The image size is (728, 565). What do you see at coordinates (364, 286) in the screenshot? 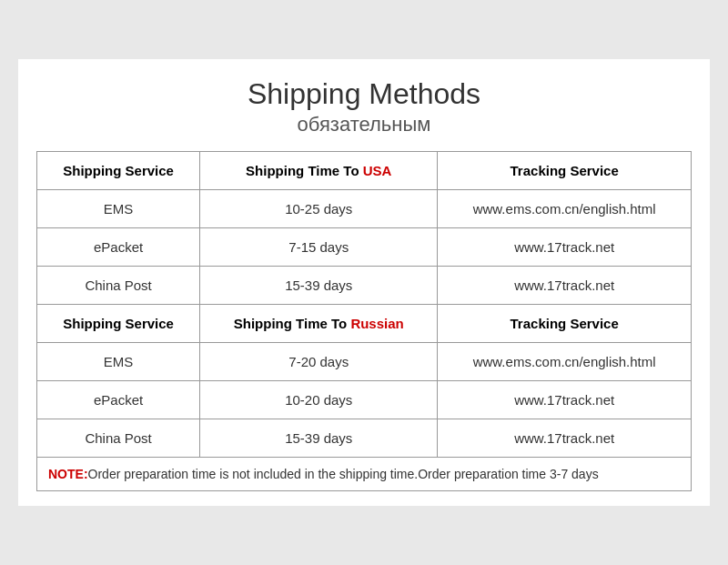
I see `s1-row-3: China Post 15-39 days www.17track.net` at bounding box center [364, 286].